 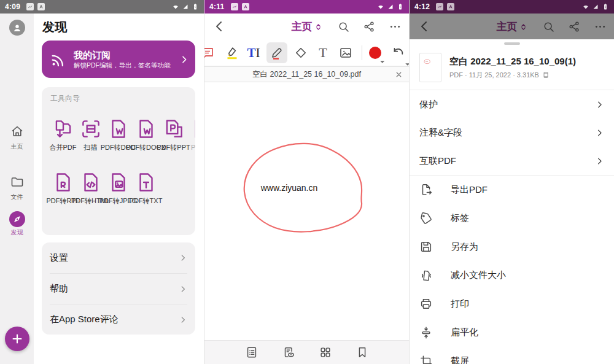 What do you see at coordinates (512, 44) in the screenshot?
I see `sheet-drag-handle` at bounding box center [512, 44].